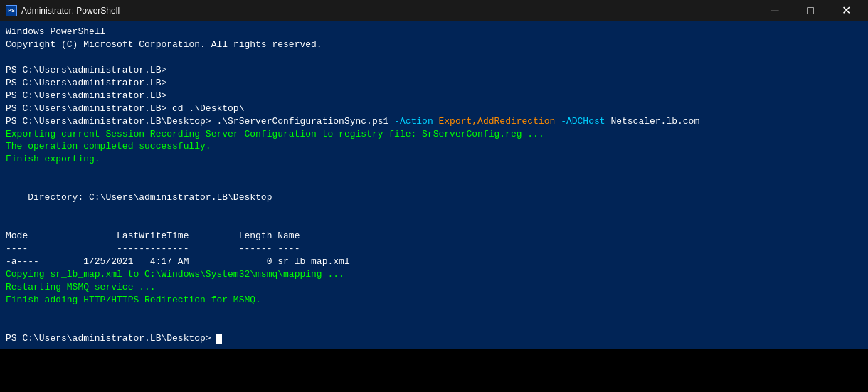  What do you see at coordinates (434, 96) in the screenshot?
I see `line-06: PS C:\Users\administrator.LB>` at bounding box center [434, 96].